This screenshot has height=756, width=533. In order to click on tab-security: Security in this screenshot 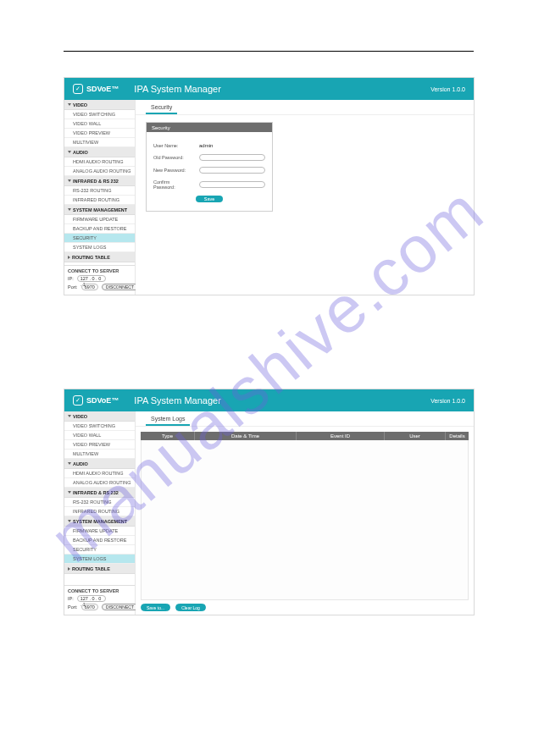, I will do `click(161, 108)`.